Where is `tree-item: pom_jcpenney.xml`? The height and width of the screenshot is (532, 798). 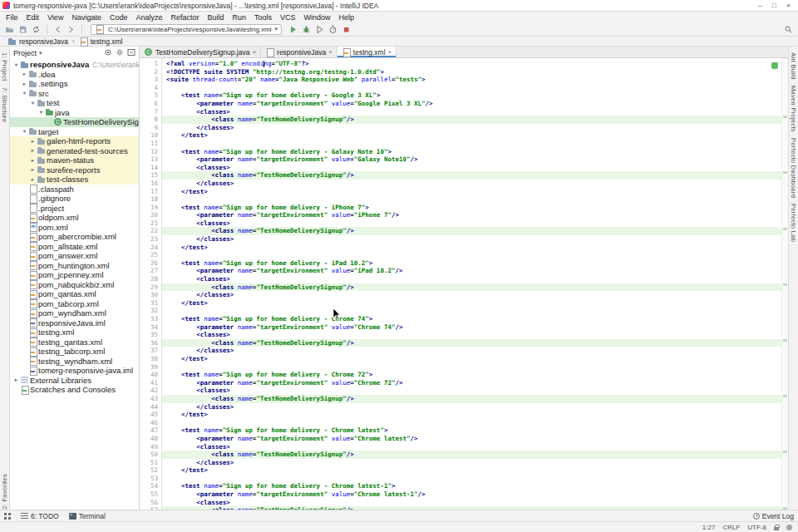 tree-item: pom_jcpenney.xml is located at coordinates (75, 275).